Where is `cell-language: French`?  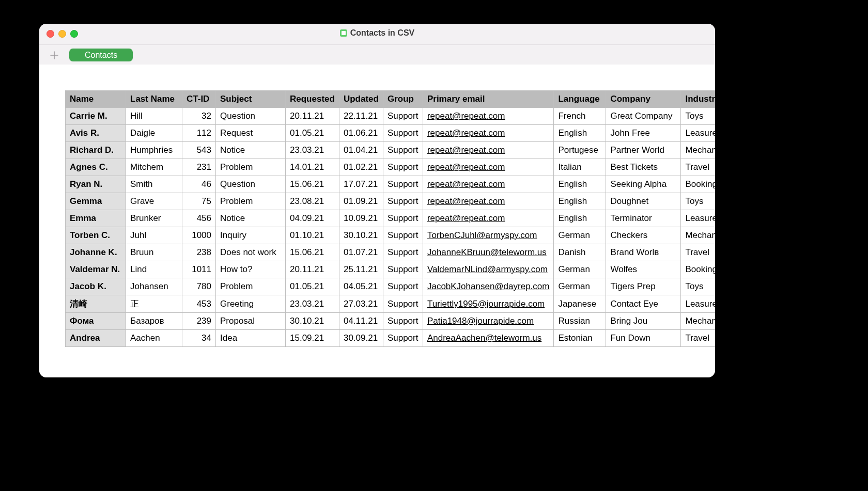
cell-language: French is located at coordinates (580, 117).